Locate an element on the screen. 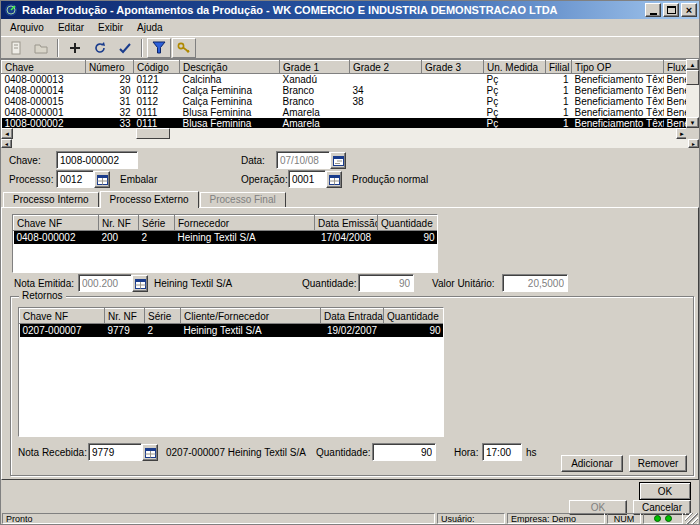 This screenshot has height=525, width=700. table-cell: 30 is located at coordinates (110, 90).